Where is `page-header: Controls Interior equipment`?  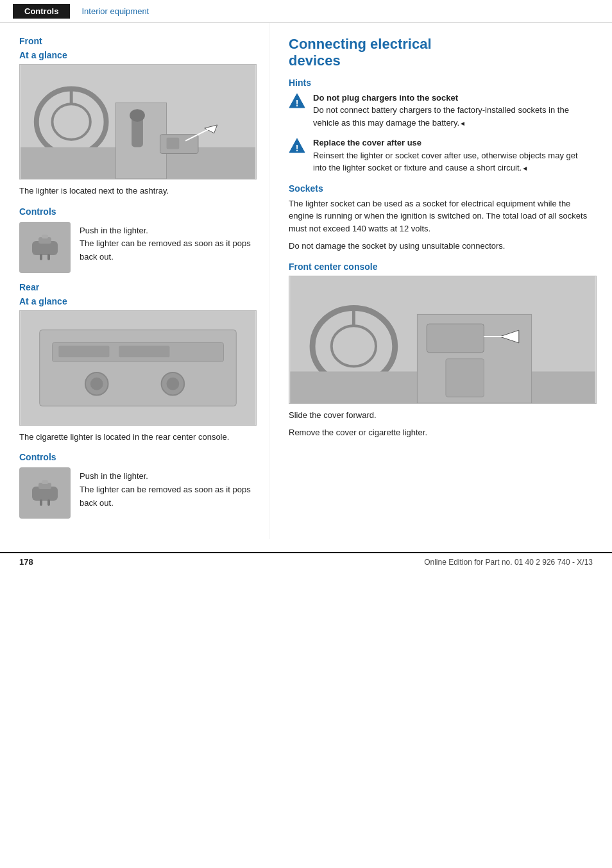
page-header: Controls Interior equipment is located at coordinates (306, 12).